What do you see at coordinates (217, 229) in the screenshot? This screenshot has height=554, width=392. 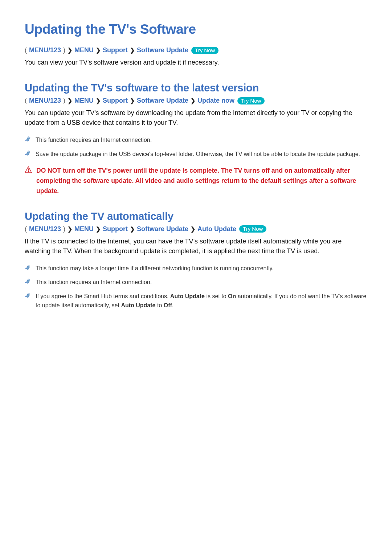 I see `crumb-auto-update: Auto Update` at bounding box center [217, 229].